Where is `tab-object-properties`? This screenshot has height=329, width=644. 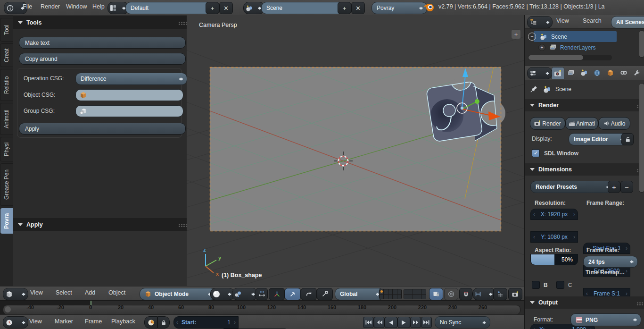
tab-object-properties is located at coordinates (610, 73).